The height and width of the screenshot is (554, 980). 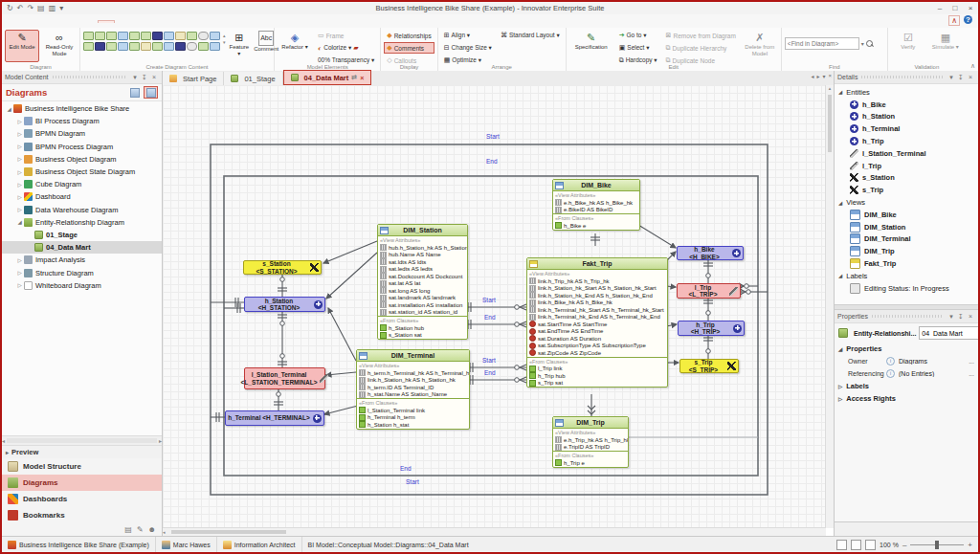 What do you see at coordinates (413, 395) in the screenshot?
I see `view-attribute-row: h_stat.Name AS Station_Name` at bounding box center [413, 395].